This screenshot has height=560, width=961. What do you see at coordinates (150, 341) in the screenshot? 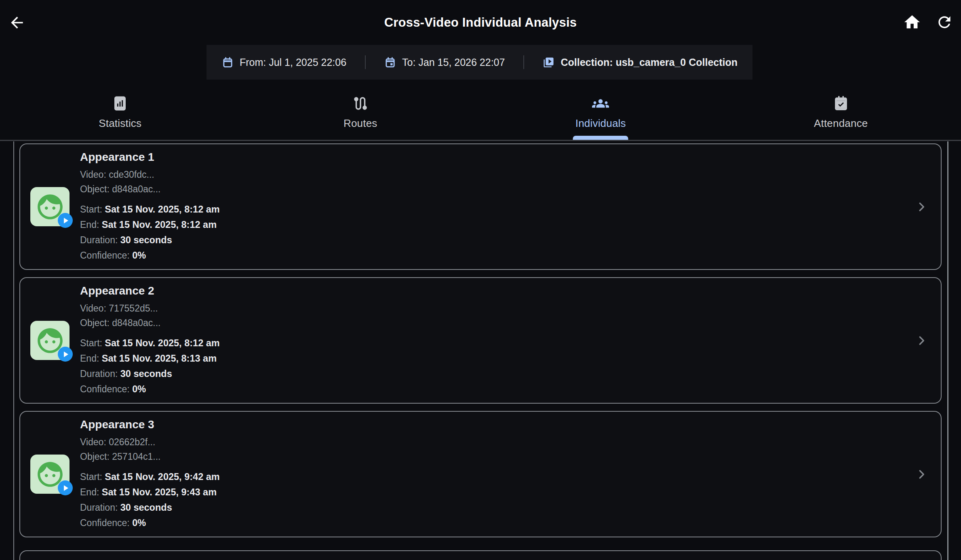
I see `card-content: Appearance 2 Video: 717552d5... Object: …` at bounding box center [150, 341].